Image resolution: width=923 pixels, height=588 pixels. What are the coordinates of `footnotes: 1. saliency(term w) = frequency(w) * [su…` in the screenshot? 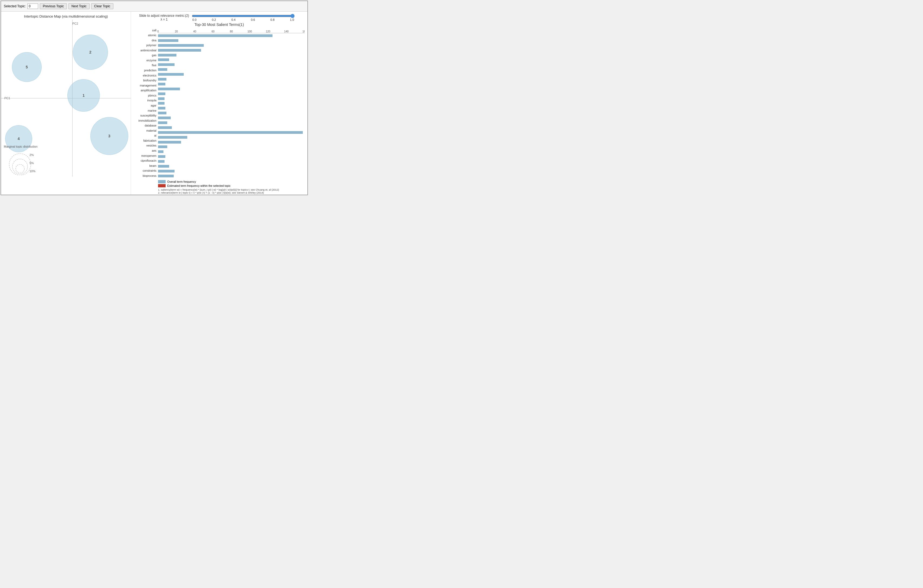 It's located at (232, 191).